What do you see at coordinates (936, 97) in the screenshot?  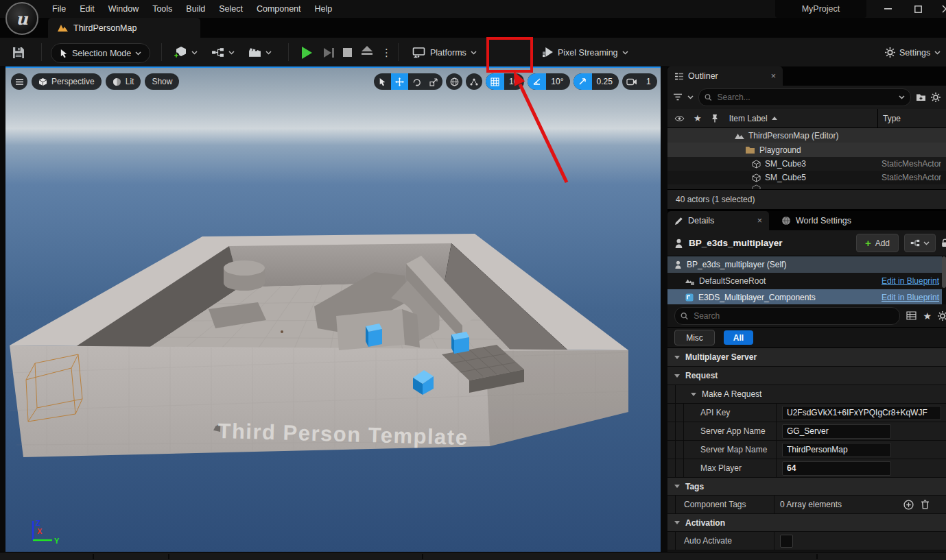 I see `outliner-settings-gear-icon` at bounding box center [936, 97].